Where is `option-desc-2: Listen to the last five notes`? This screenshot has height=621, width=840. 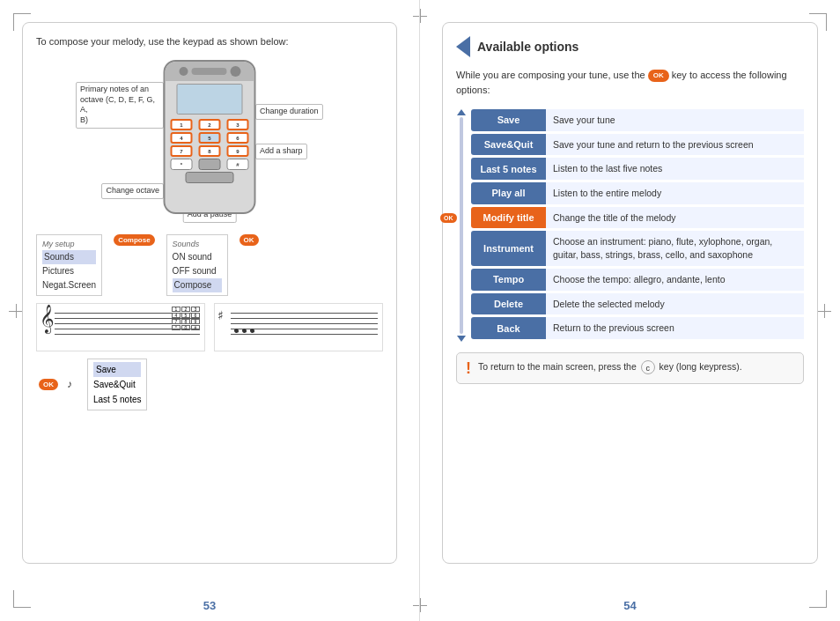
option-desc-2: Listen to the last five notes is located at coordinates (674, 169).